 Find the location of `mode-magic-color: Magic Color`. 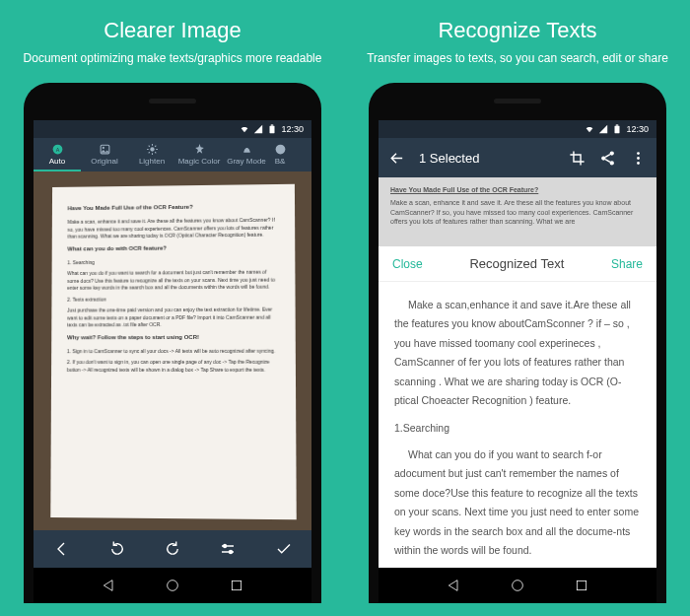

mode-magic-color: Magic Color is located at coordinates (199, 155).